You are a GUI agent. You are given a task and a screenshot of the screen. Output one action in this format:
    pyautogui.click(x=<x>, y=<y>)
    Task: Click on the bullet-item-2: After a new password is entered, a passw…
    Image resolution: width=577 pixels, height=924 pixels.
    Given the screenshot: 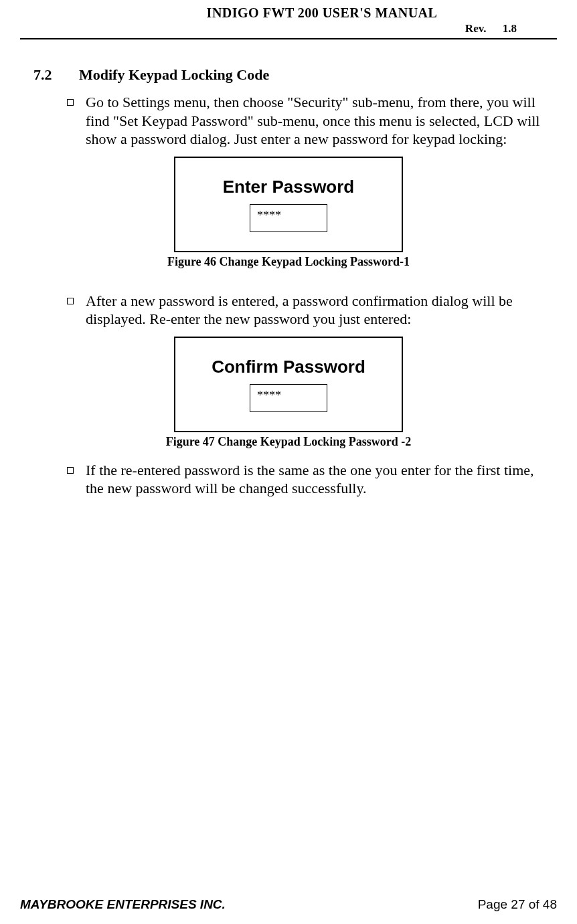 What is the action you would take?
    pyautogui.click(x=305, y=310)
    